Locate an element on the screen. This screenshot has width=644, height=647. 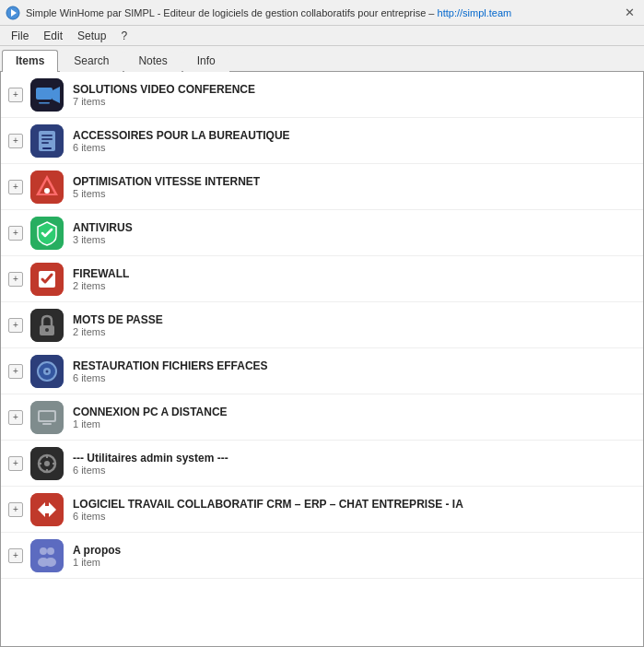
item-title: RESTAURATION FICHIERS EFFACES is located at coordinates (354, 366).